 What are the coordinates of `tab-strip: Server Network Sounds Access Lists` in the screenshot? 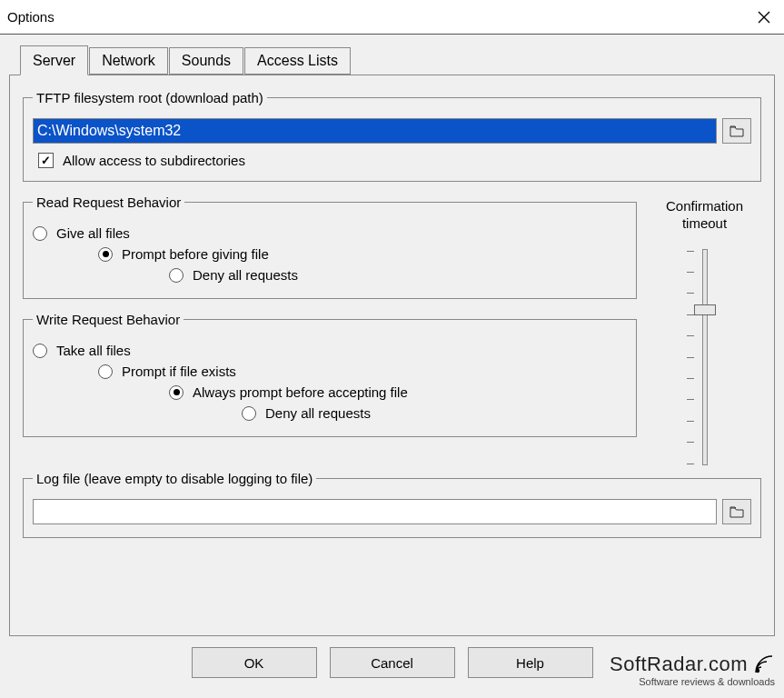 It's located at (398, 60).